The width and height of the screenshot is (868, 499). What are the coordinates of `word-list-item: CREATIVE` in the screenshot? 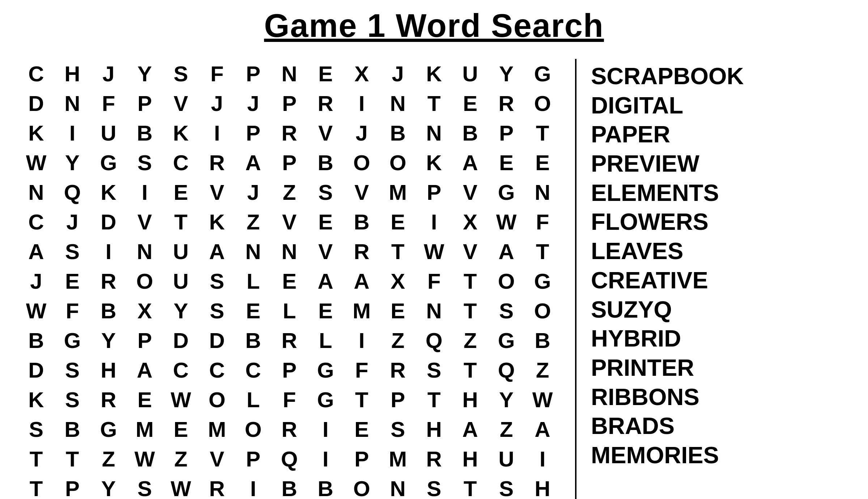 It's located at (720, 280).